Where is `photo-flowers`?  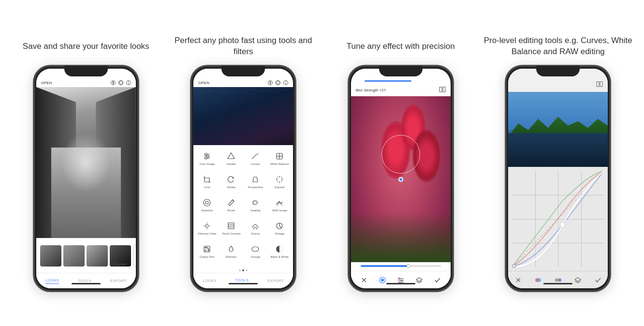
photo-flowers is located at coordinates (401, 179).